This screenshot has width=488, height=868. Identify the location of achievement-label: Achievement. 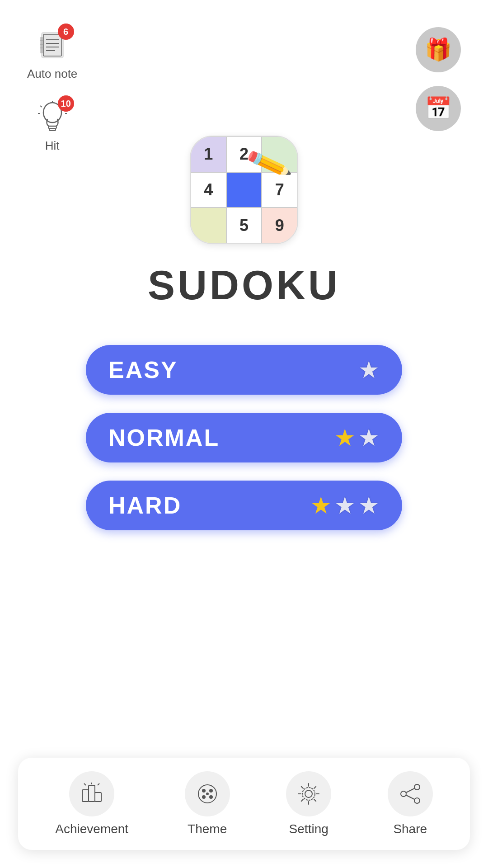
(92, 829).